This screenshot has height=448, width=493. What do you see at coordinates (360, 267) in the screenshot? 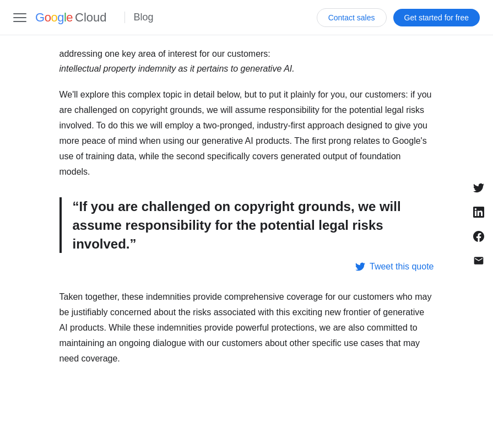
I see `twitter-icon` at bounding box center [360, 267].